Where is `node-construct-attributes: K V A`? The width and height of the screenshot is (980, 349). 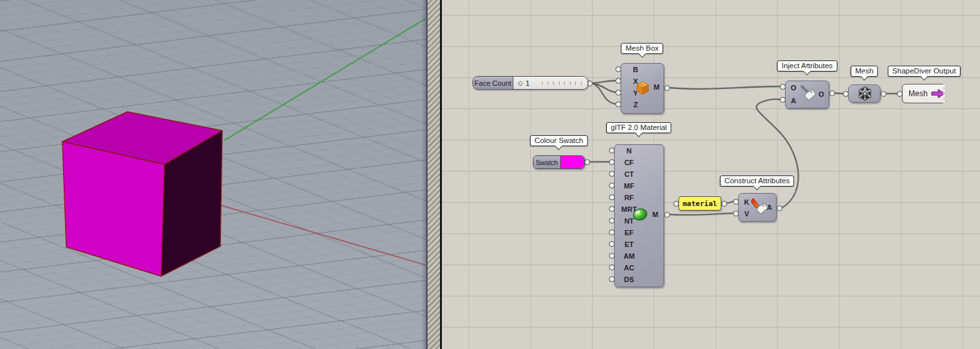 node-construct-attributes: K V A is located at coordinates (758, 207).